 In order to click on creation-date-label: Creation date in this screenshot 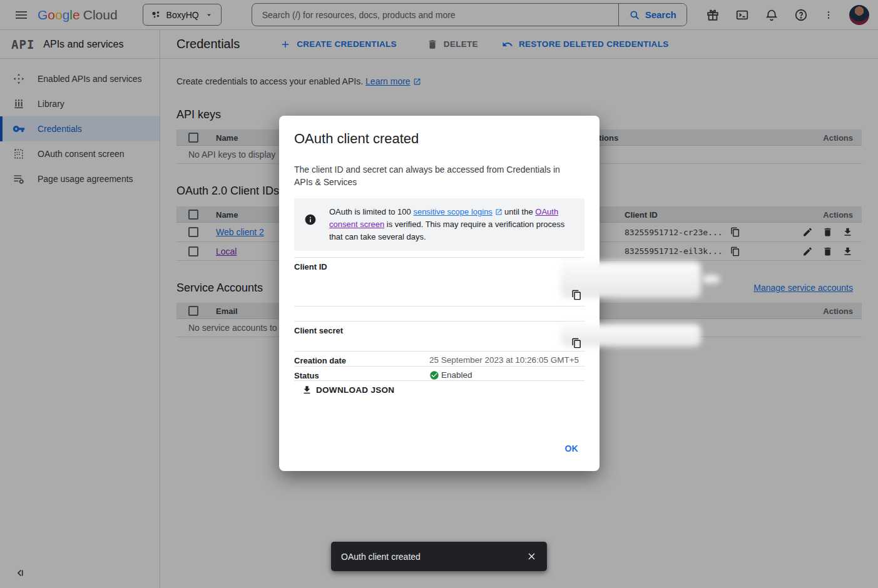, I will do `click(362, 359)`.